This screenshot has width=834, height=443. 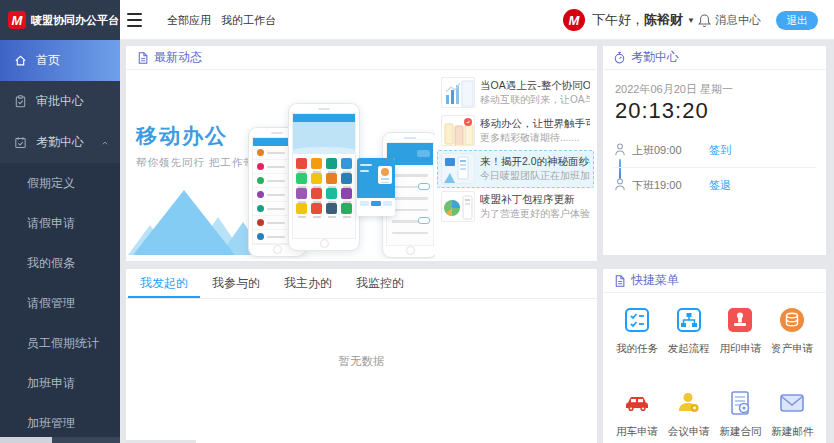 What do you see at coordinates (714, 372) in the screenshot?
I see `quick-menu-grid: 我的任务 发起流程 用印申请 资产申请 用车申请 会议申请 新建合同 新建邮件` at bounding box center [714, 372].